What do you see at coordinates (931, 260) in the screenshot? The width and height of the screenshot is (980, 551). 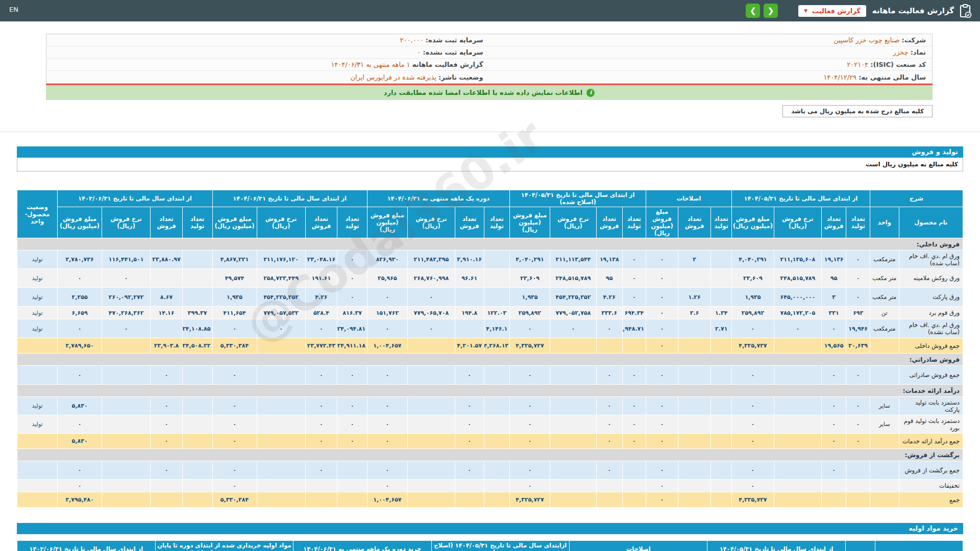 I see `product-name-cell: ورق ام .دي .اف خام (ساب شده)` at bounding box center [931, 260].